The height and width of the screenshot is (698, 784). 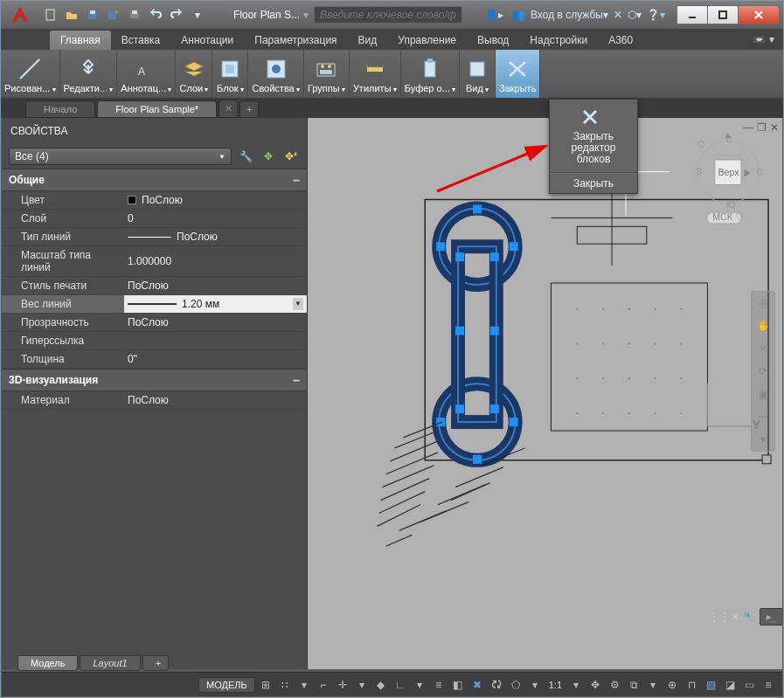 I want to click on prop-row: Толщина0", so click(x=154, y=360).